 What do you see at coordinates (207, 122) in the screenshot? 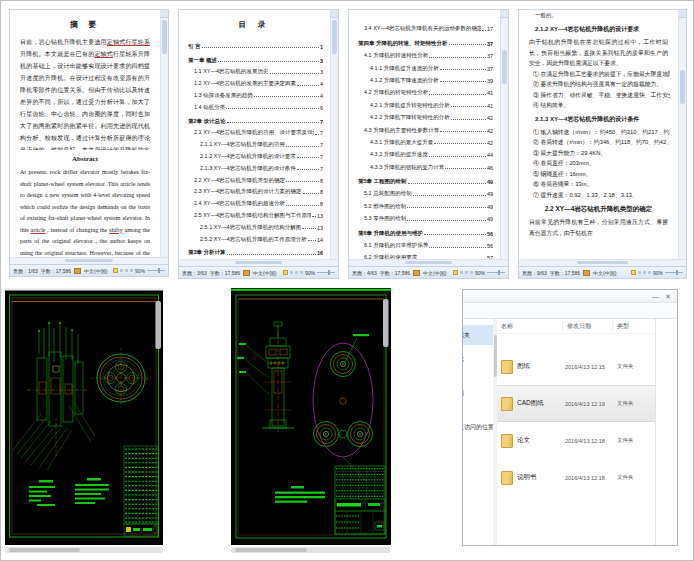
I see `toc-entry-label: 第2章 设计总论` at bounding box center [207, 122].